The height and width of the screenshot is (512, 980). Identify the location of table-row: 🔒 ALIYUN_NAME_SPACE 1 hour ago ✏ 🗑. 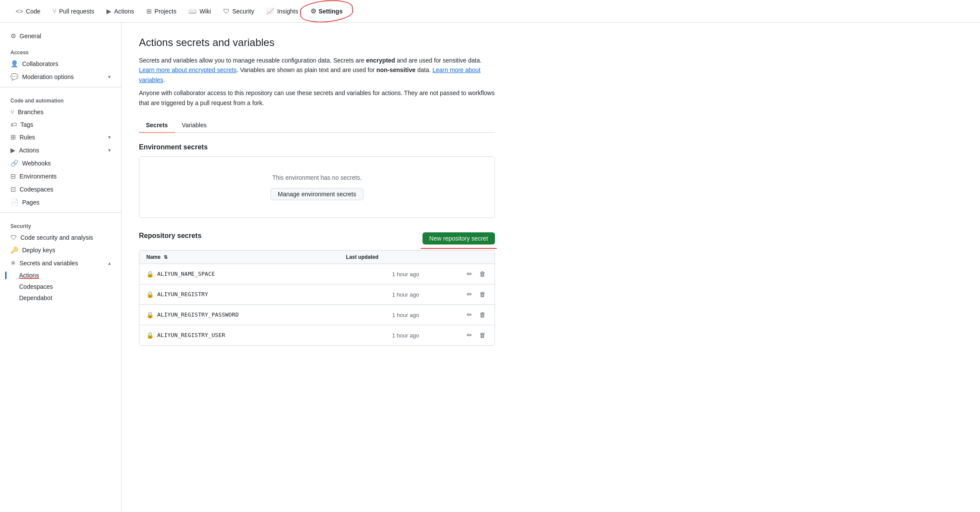
(317, 274).